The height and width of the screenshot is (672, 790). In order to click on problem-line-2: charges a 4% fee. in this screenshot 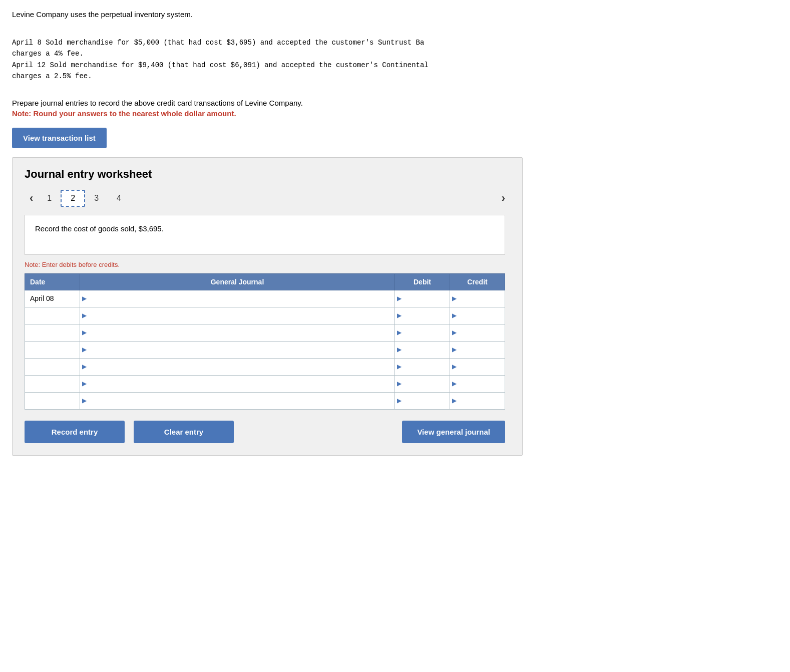, I will do `click(395, 54)`.